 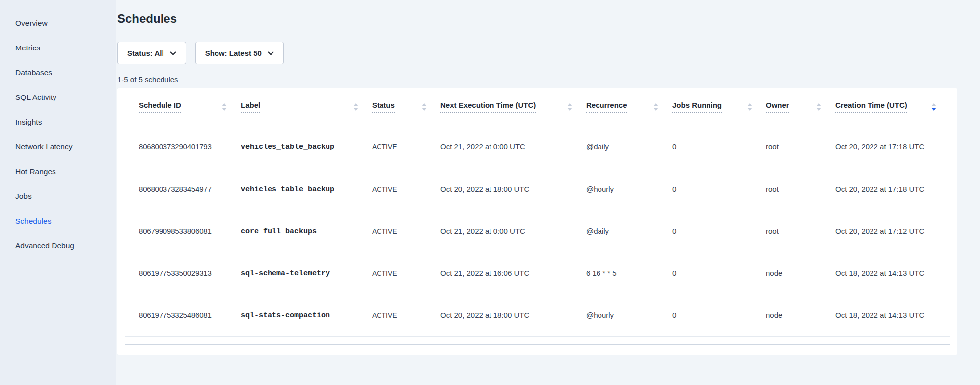 What do you see at coordinates (601, 273) in the screenshot?
I see `recurrence-cell: 6 16 * * 5` at bounding box center [601, 273].